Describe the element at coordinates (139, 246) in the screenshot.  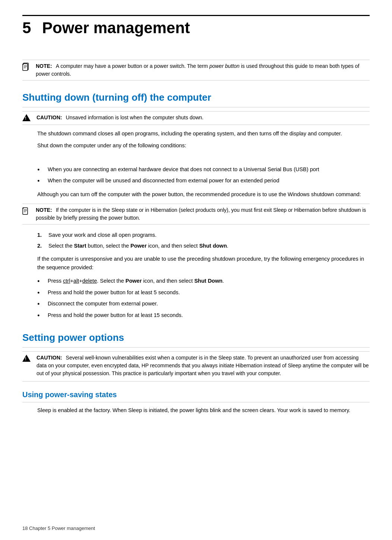
I see `step-text-2: Select the Start button, select the Powe…` at that location.